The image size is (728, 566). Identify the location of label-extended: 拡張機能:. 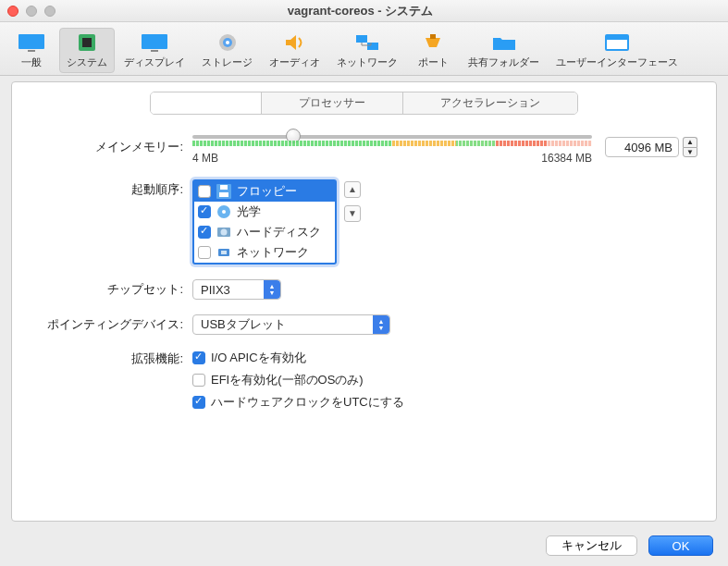
(111, 359).